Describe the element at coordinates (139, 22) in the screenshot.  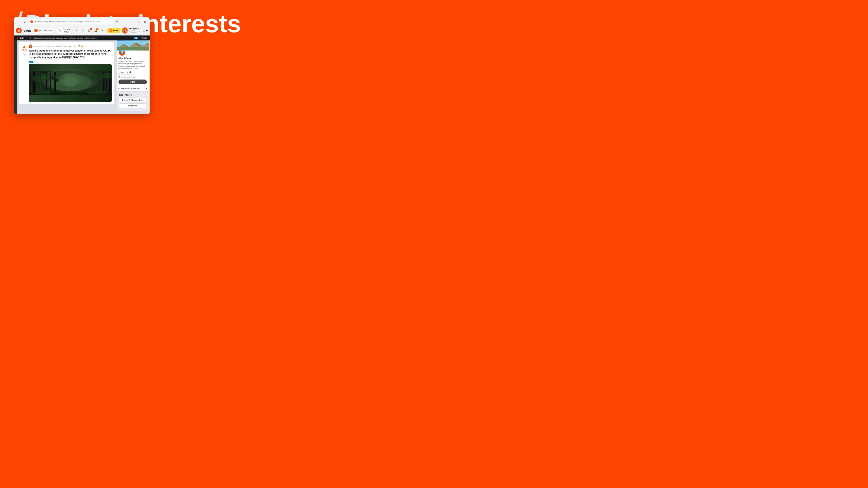
I see `window-controls: − □ ✕` at that location.